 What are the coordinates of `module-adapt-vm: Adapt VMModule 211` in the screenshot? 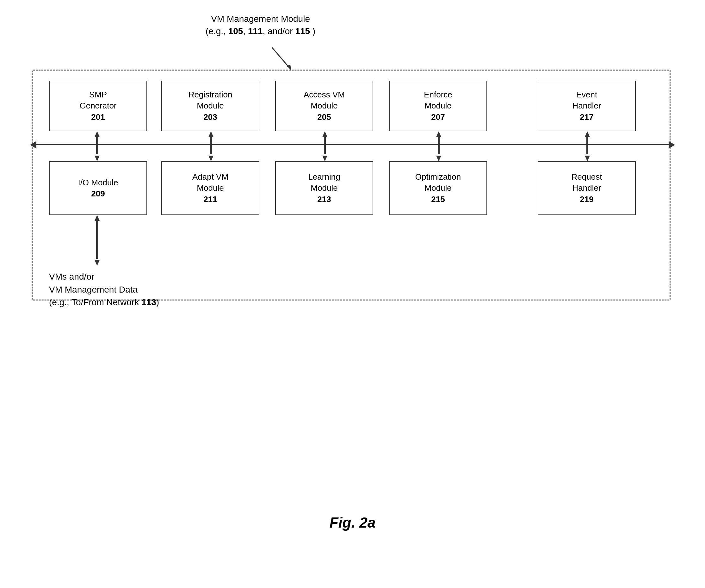 It's located at (210, 188).